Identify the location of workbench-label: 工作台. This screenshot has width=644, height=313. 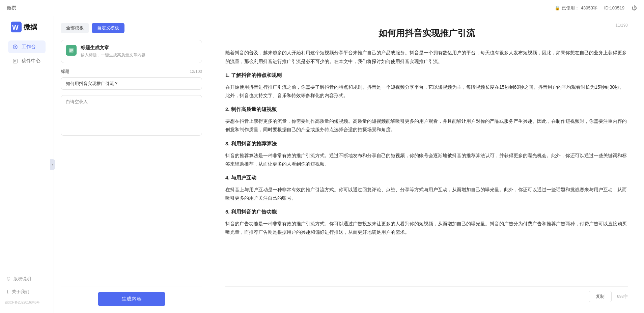
(29, 47).